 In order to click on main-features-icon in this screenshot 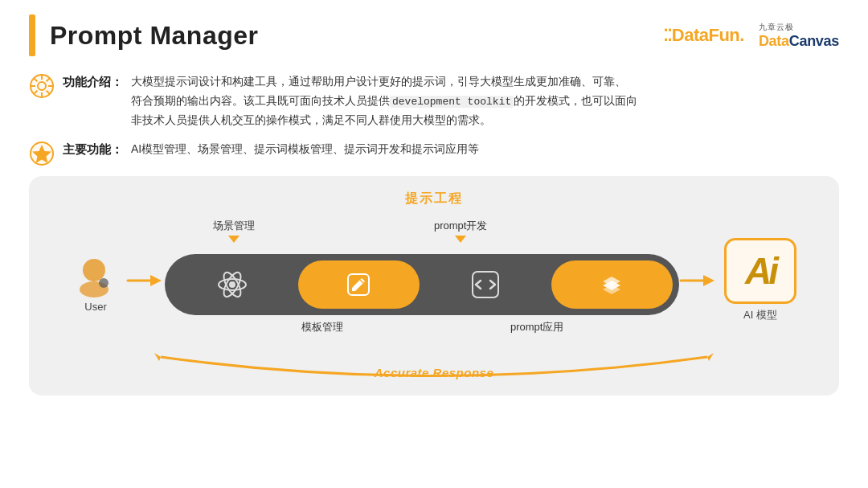, I will do `click(42, 154)`.